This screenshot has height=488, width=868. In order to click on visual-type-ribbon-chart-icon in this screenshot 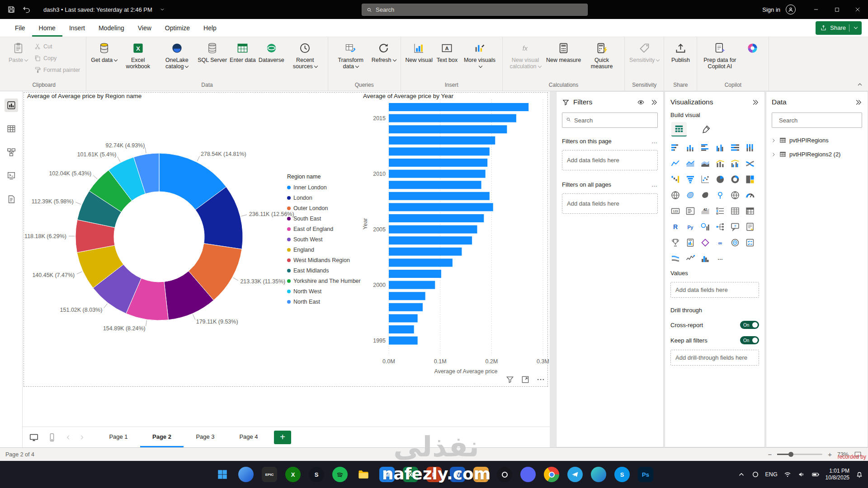, I will do `click(750, 164)`.